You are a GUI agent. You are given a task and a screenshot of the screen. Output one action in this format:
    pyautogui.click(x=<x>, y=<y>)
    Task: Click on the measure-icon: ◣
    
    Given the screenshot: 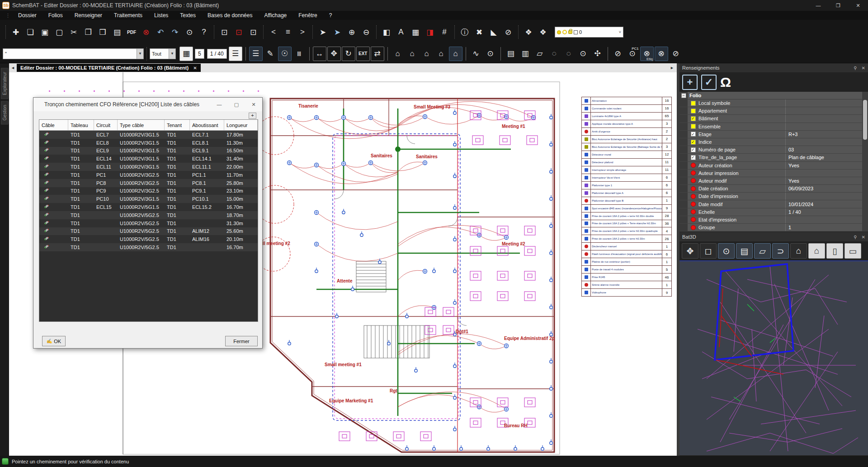 What is the action you would take?
    pyautogui.click(x=494, y=32)
    